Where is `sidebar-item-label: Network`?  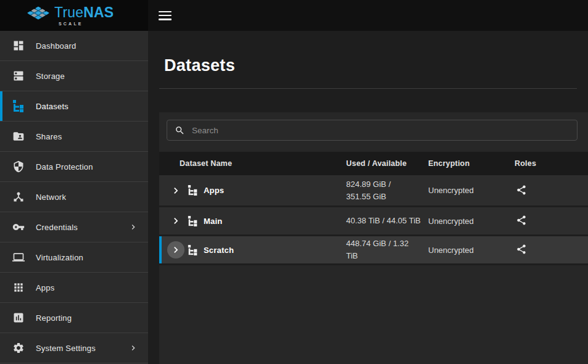
sidebar-item-label: Network is located at coordinates (51, 197).